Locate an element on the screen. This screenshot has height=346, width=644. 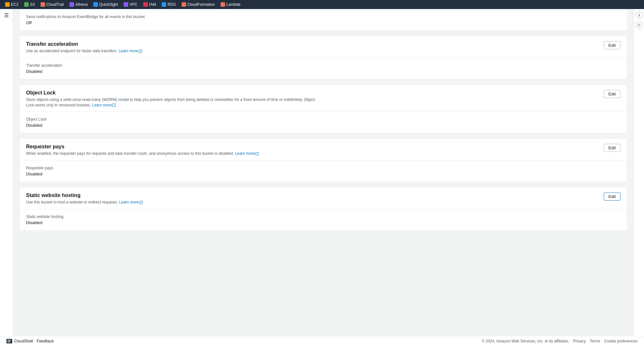
cloudshell-button: CloudShell is located at coordinates (20, 341).